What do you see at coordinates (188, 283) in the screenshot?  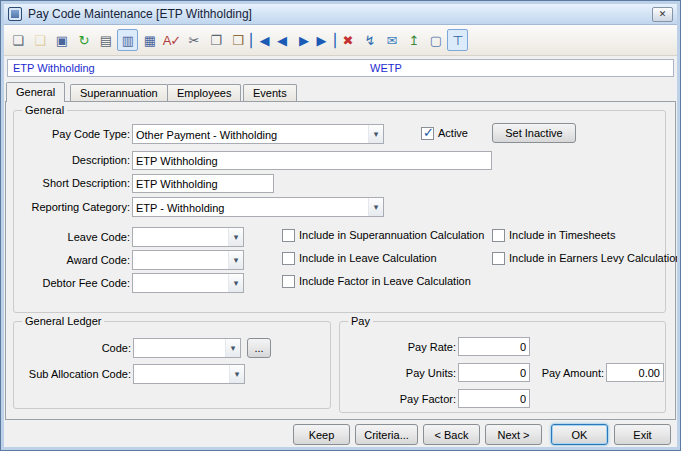 I see `debtor-fee-code-select: ▾` at bounding box center [188, 283].